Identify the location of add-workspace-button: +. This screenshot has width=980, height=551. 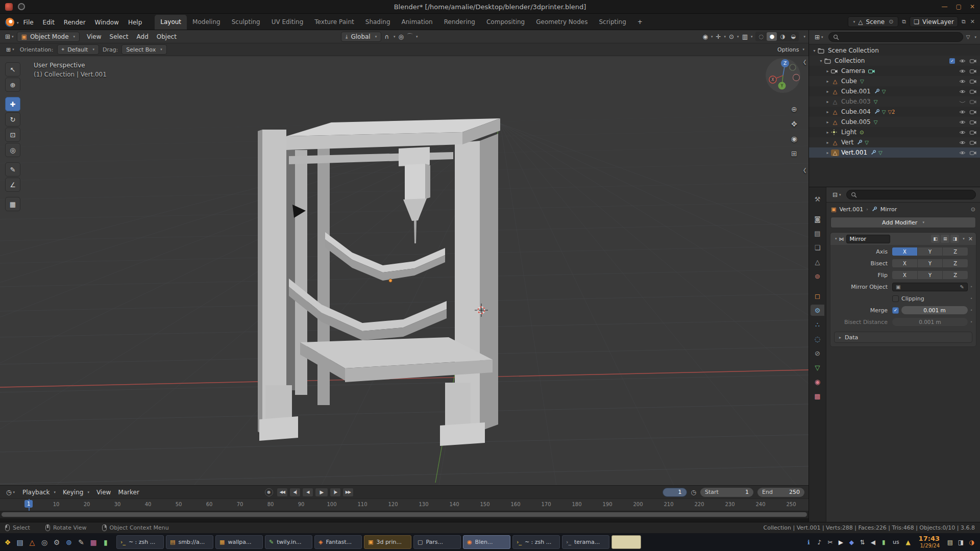
(640, 22).